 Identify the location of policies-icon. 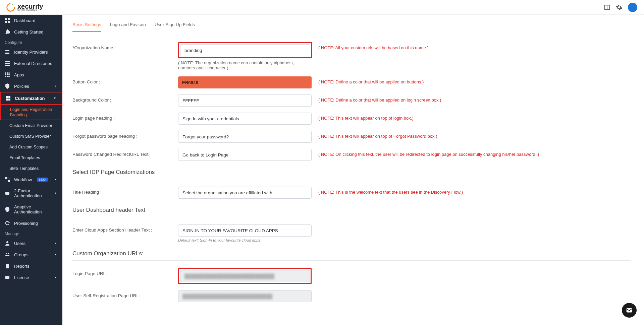
(7, 86).